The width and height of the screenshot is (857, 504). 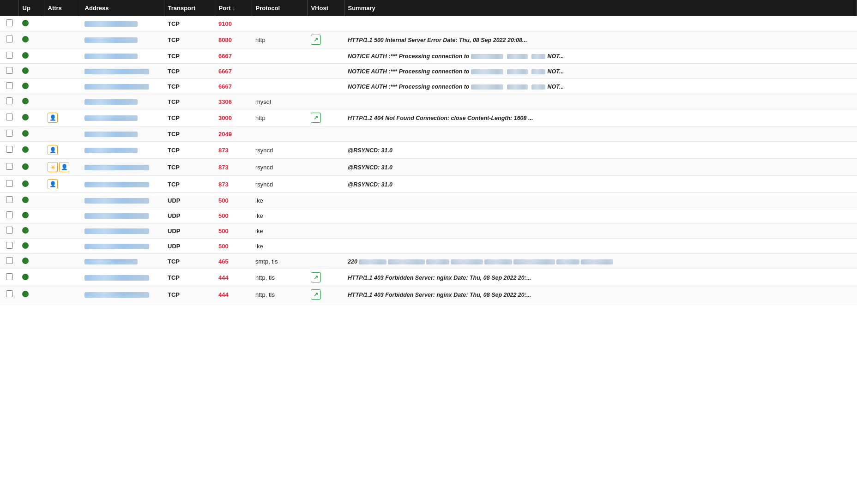 What do you see at coordinates (31, 8) in the screenshot?
I see `col-header-up: Up` at bounding box center [31, 8].